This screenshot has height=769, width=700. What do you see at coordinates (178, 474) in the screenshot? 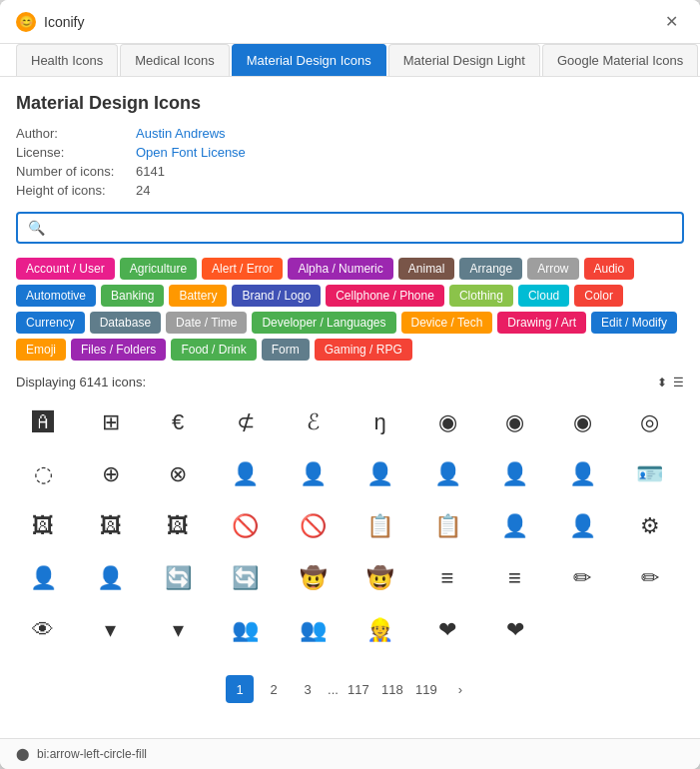
I see `icon-cell-12: ⊗` at bounding box center [178, 474].